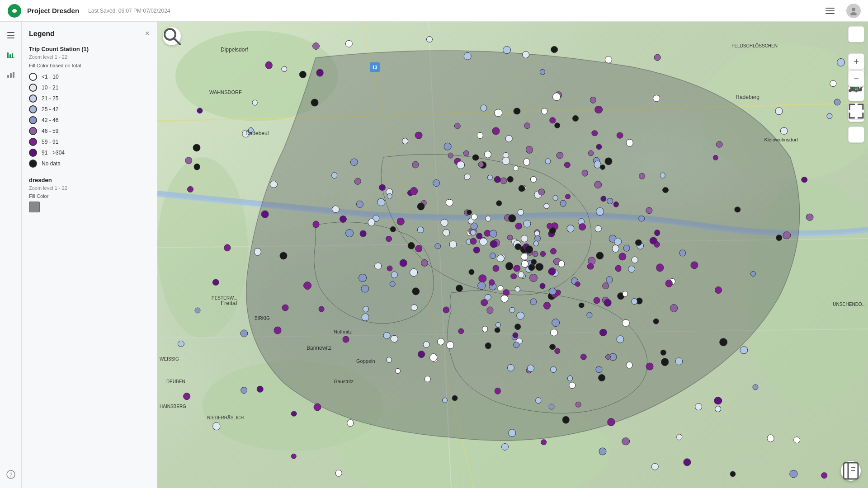 The width and height of the screenshot is (868, 488). Describe the element at coordinates (90, 120) in the screenshot. I see `legend-item-4: 42 - 46` at that location.